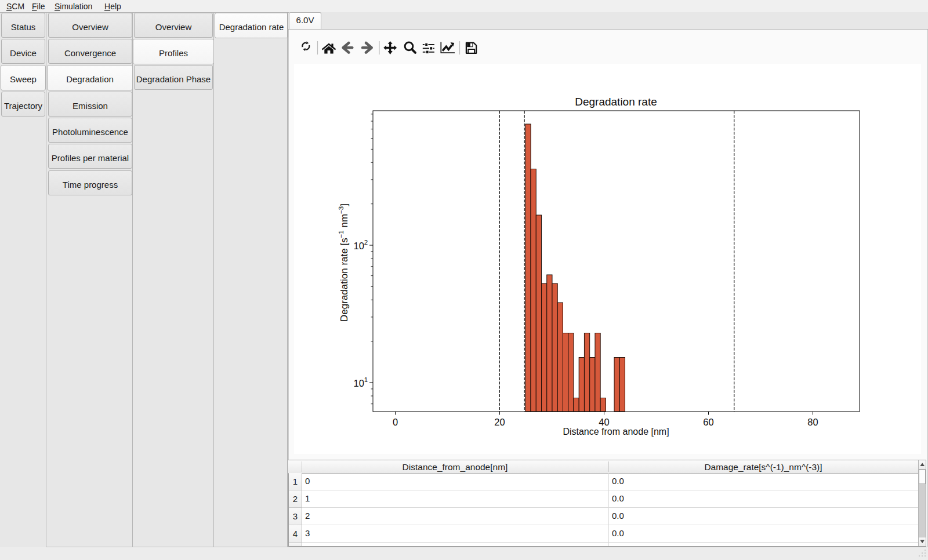 This screenshot has width=928, height=560. I want to click on svg-text: 20, so click(499, 422).